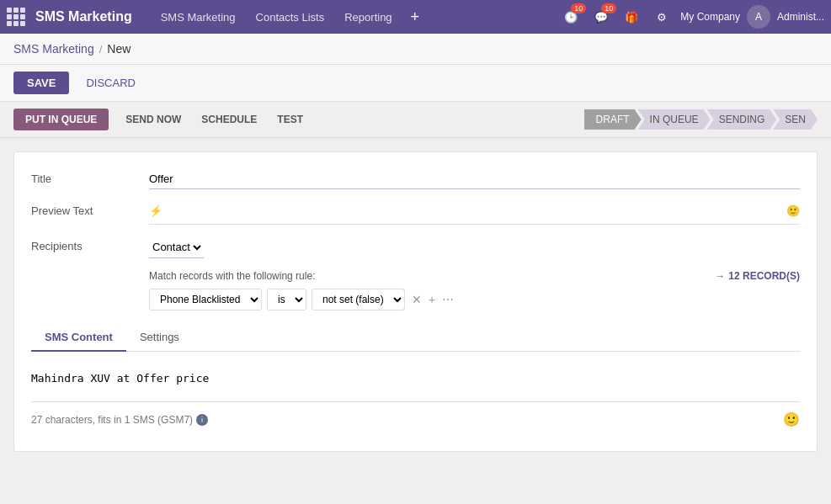 The height and width of the screenshot is (504, 831). I want to click on sms-textarea: Mahindra XUV at Offer price, so click(416, 385).